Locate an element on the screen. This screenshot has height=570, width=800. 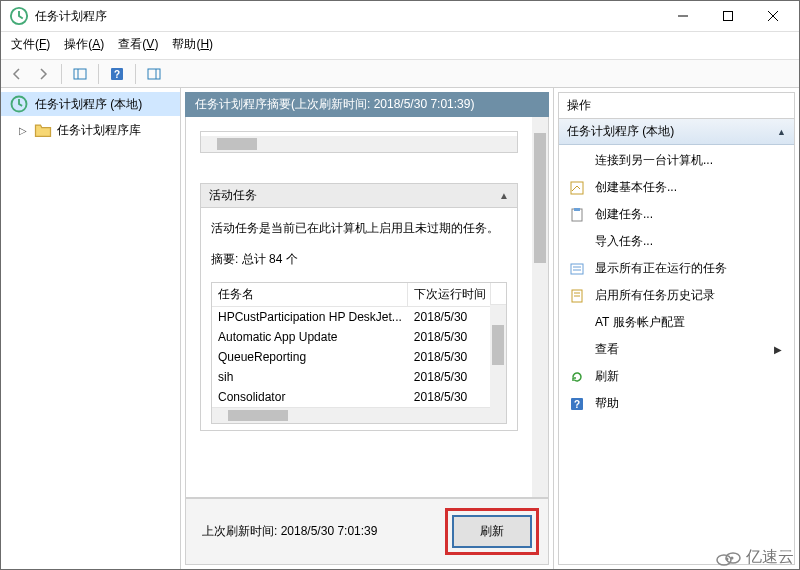
action-label: 创建任务... is located at coordinates (624, 214).